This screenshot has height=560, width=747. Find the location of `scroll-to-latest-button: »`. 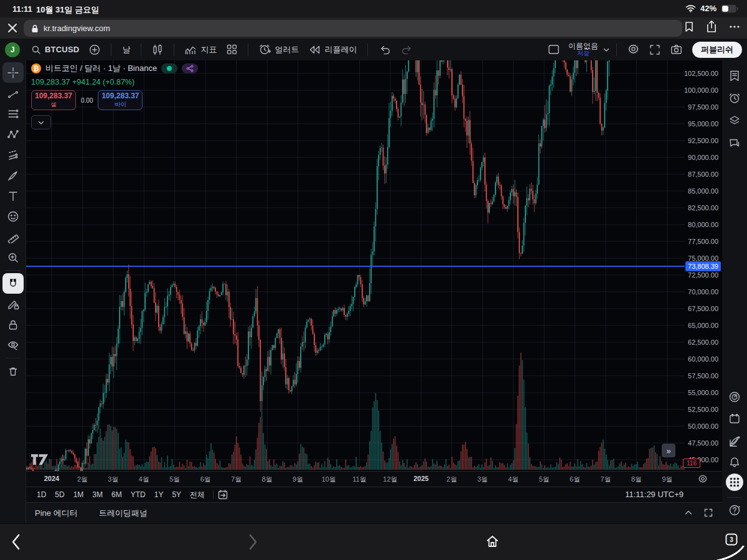

scroll-to-latest-button: » is located at coordinates (669, 450).